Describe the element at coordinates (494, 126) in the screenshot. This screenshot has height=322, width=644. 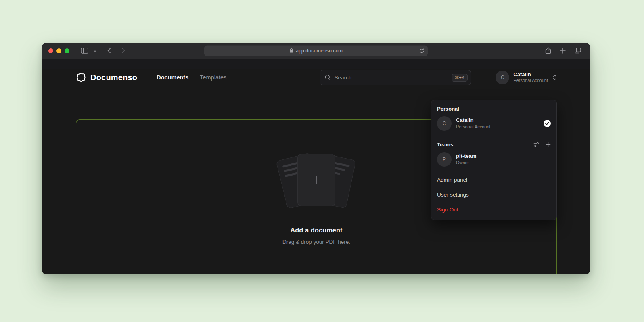
I see `personal-account-item: C Catalin Personal Account` at that location.